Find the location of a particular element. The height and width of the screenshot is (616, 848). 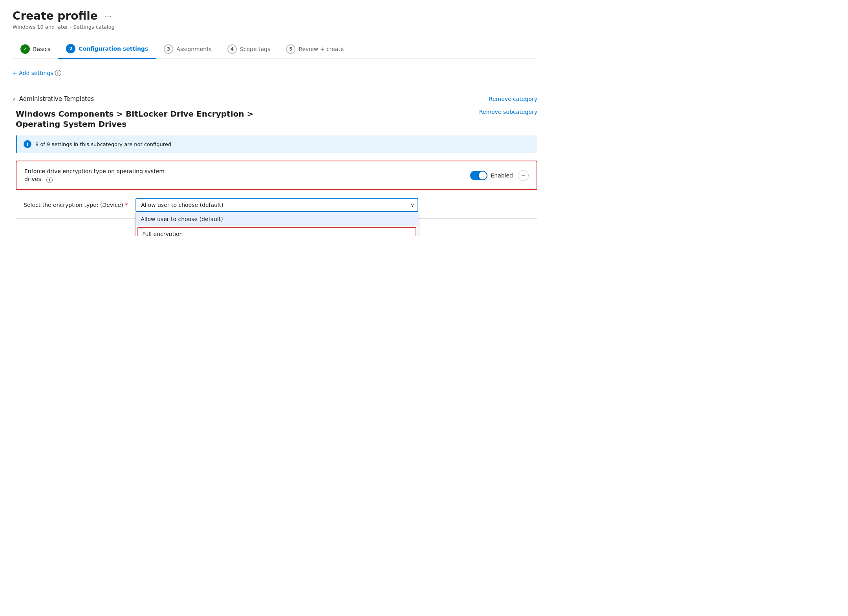

step-basics-label: Basics is located at coordinates (42, 49).